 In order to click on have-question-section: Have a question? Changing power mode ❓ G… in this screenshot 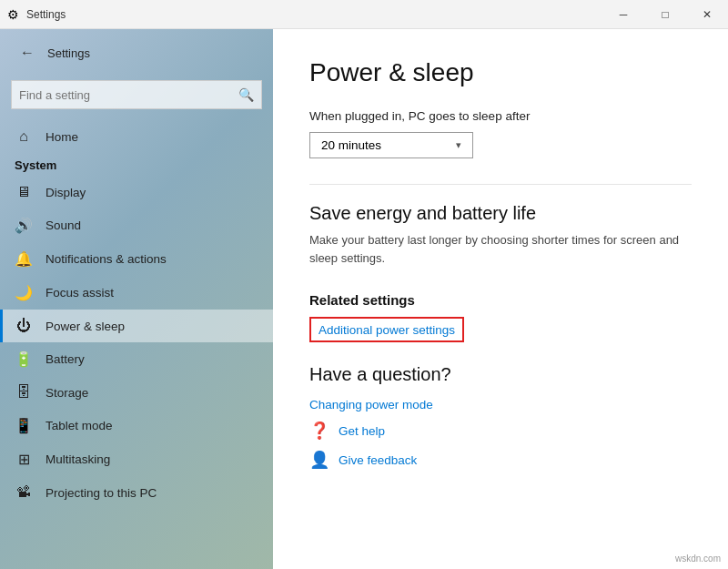, I will do `click(500, 417)`.